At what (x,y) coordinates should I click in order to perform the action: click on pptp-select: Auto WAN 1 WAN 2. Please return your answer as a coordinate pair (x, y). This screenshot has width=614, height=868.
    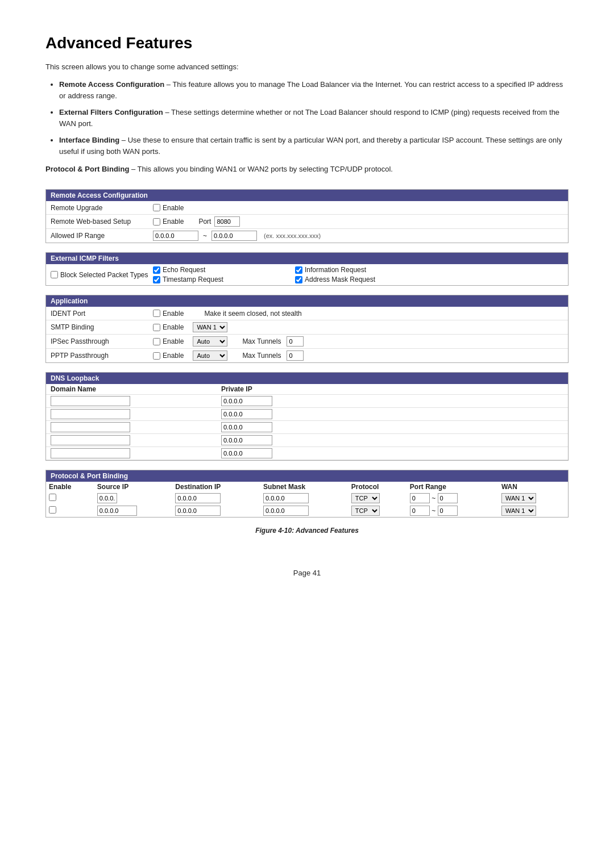
    Looking at the image, I should click on (210, 356).